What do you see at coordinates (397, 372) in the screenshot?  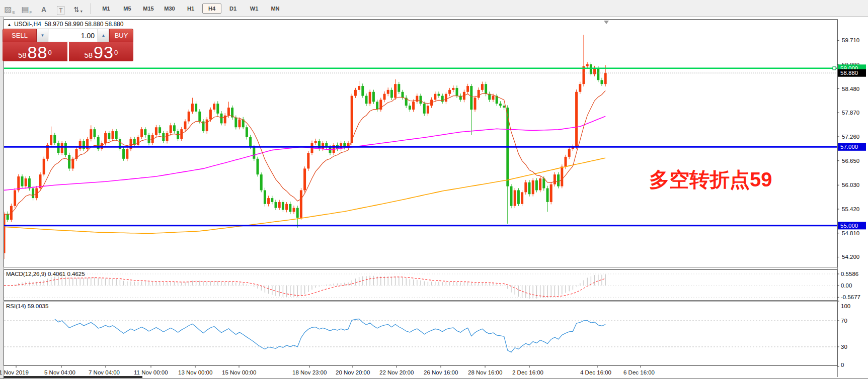 I see `svg-text: 22 Nov 20:00` at bounding box center [397, 372].